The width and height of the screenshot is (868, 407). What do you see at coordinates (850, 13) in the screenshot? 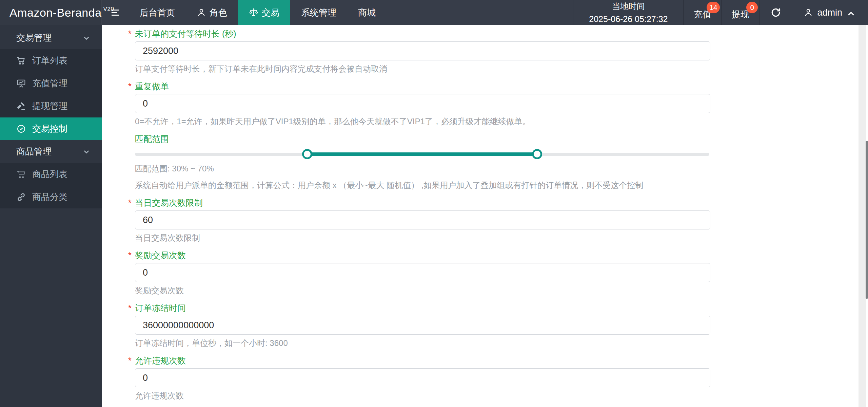
I see `chevron-up-icon` at bounding box center [850, 13].